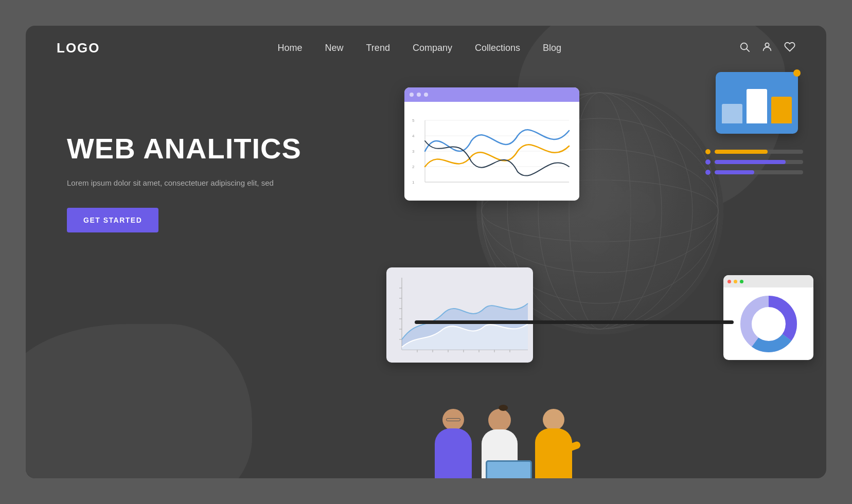 The width and height of the screenshot is (852, 504). I want to click on line-chart-window: 5 4 3 2 1, so click(492, 144).